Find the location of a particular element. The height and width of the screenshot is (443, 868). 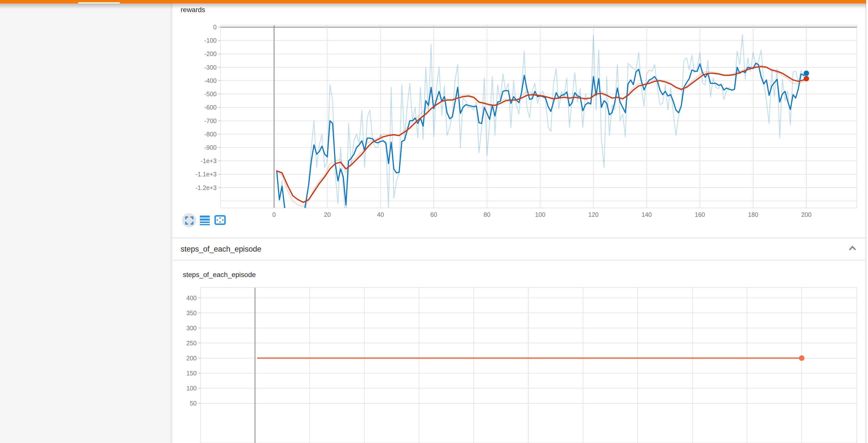

svg-text: 140 is located at coordinates (647, 214).